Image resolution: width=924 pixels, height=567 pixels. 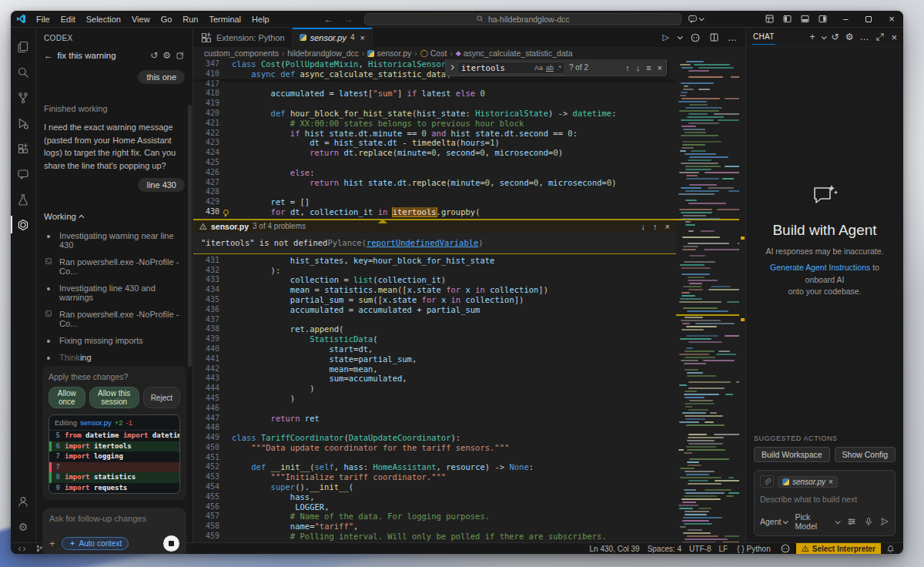 I want to click on activity-files-icon, so click(x=23, y=46).